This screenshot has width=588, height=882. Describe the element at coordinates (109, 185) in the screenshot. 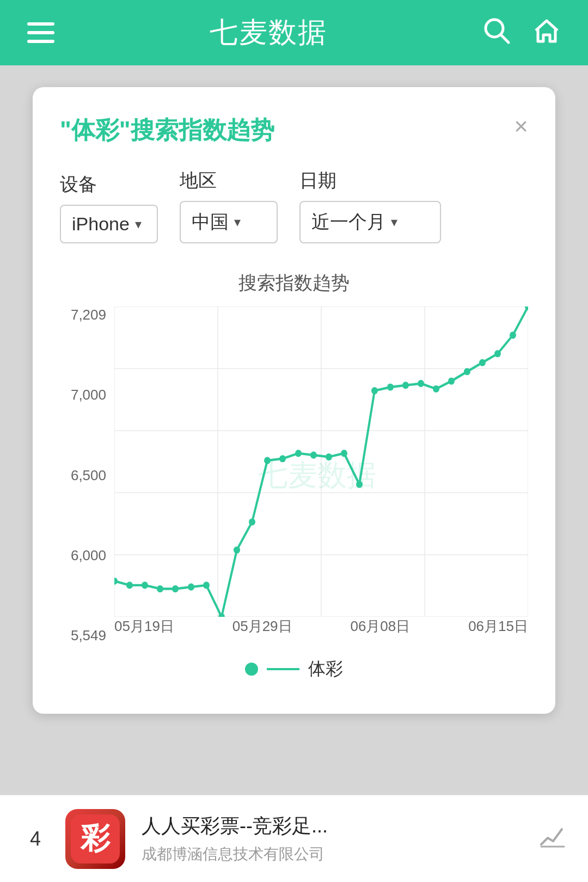

I see `device-label: 设备` at that location.